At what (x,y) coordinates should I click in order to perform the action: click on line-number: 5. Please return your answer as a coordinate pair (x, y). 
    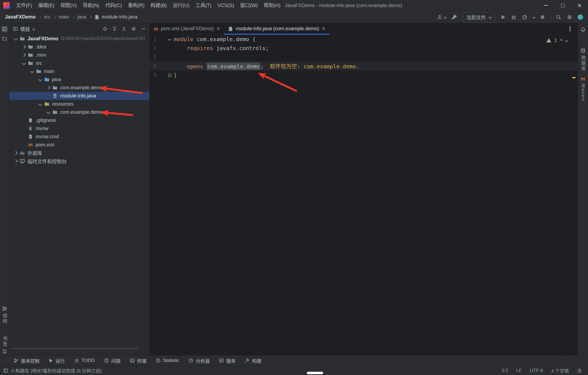
    Looking at the image, I should click on (153, 75).